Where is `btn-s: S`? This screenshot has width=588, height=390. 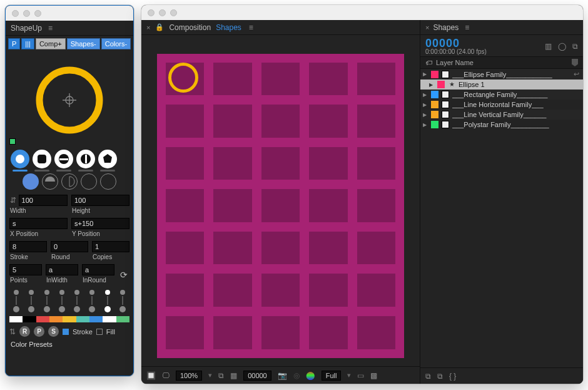
btn-s: S is located at coordinates (54, 332).